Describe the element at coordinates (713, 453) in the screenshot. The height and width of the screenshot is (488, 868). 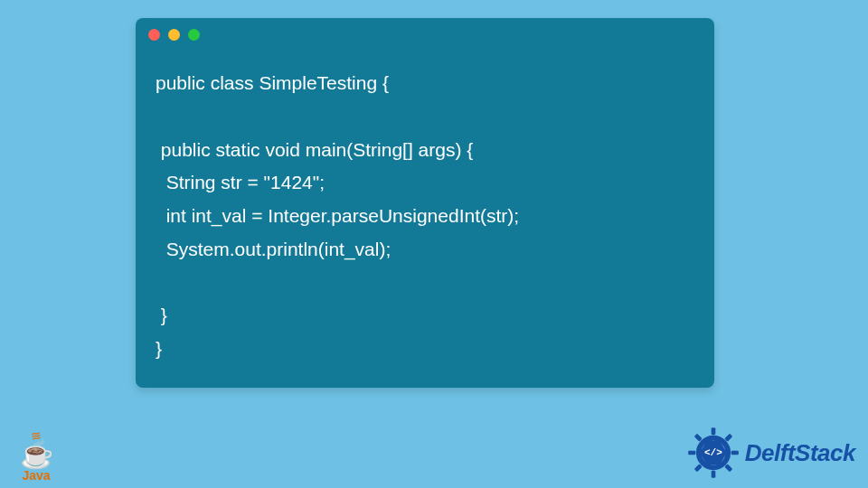
I see `hex-badge-text: </>` at that location.